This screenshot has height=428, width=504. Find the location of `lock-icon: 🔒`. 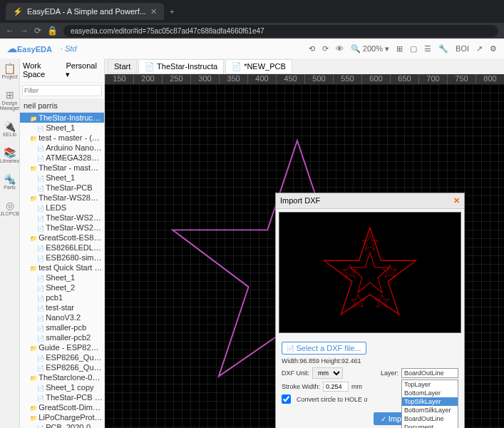

lock-icon: 🔒 is located at coordinates (53, 31).